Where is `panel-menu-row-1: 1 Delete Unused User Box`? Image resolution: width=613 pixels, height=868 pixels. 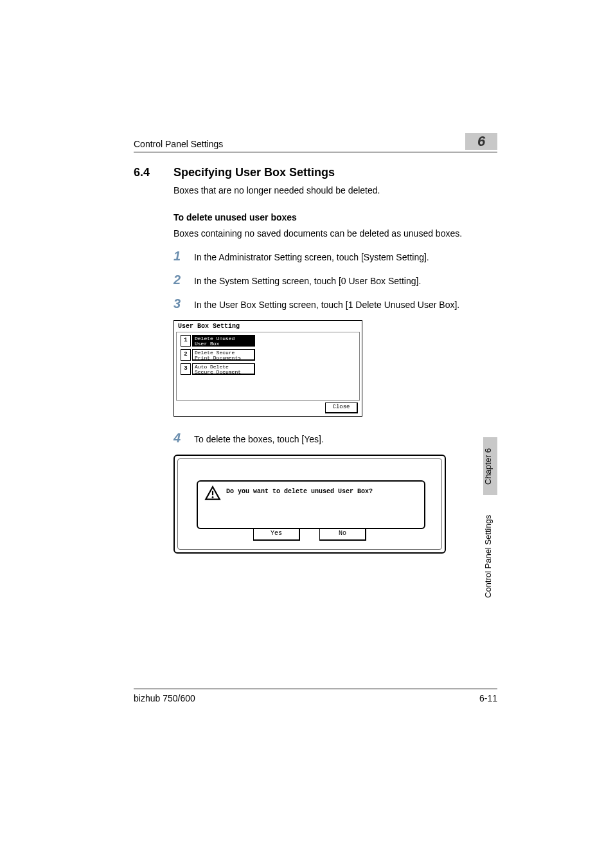
panel-menu-row-1: 1 Delete Unused User Box is located at coordinates (270, 341).